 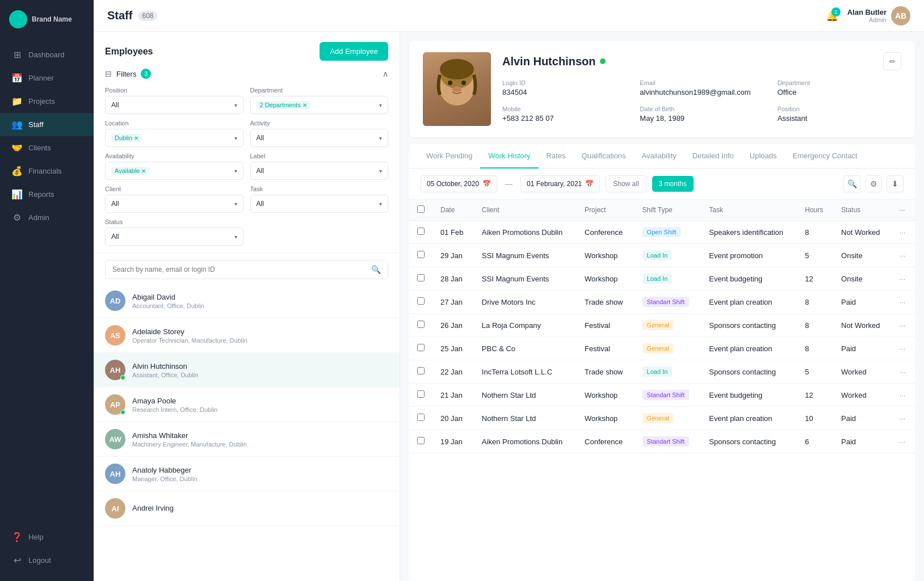 What do you see at coordinates (174, 237) in the screenshot?
I see `status-select: All ▾` at bounding box center [174, 237].